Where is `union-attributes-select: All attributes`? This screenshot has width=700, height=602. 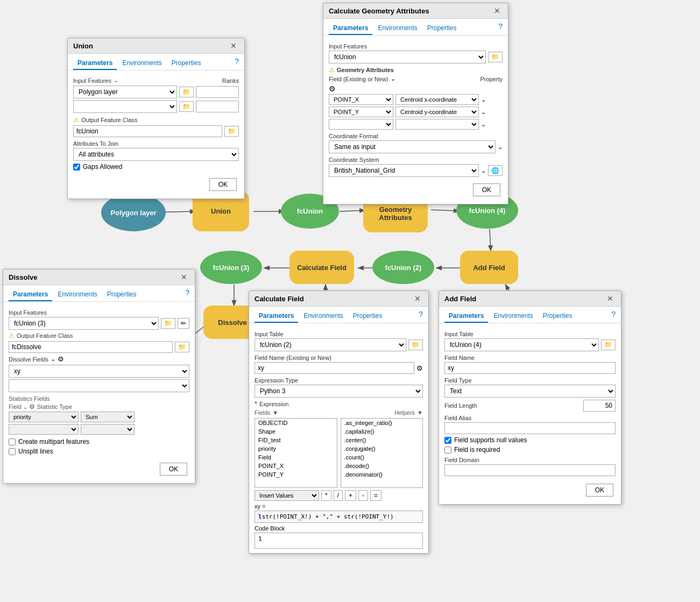 union-attributes-select: All attributes is located at coordinates (156, 154).